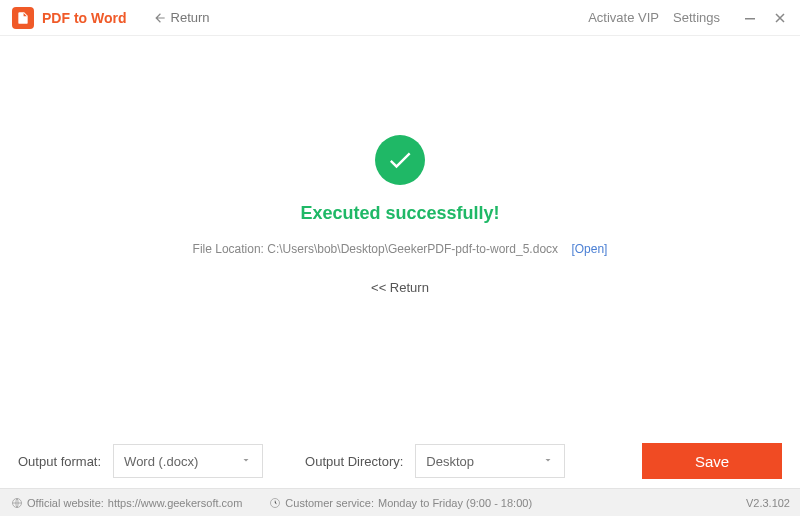  What do you see at coordinates (400, 160) in the screenshot?
I see `checkmark-icon` at bounding box center [400, 160].